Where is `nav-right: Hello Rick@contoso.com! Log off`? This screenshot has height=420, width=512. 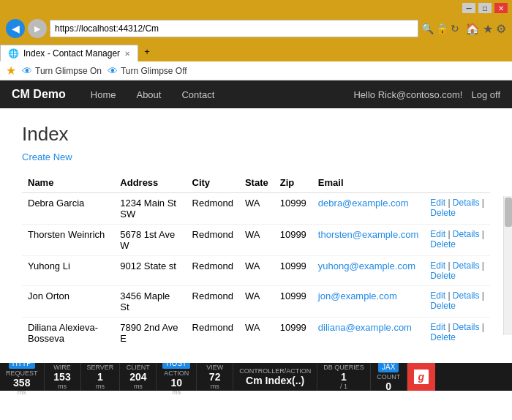
nav-right: Hello Rick@contoso.com! Log off is located at coordinates (427, 95).